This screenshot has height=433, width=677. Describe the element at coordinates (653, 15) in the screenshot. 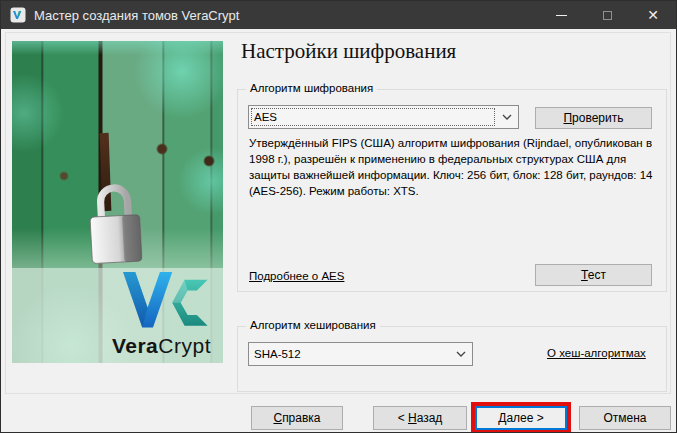

I see `close-button: ✕` at that location.